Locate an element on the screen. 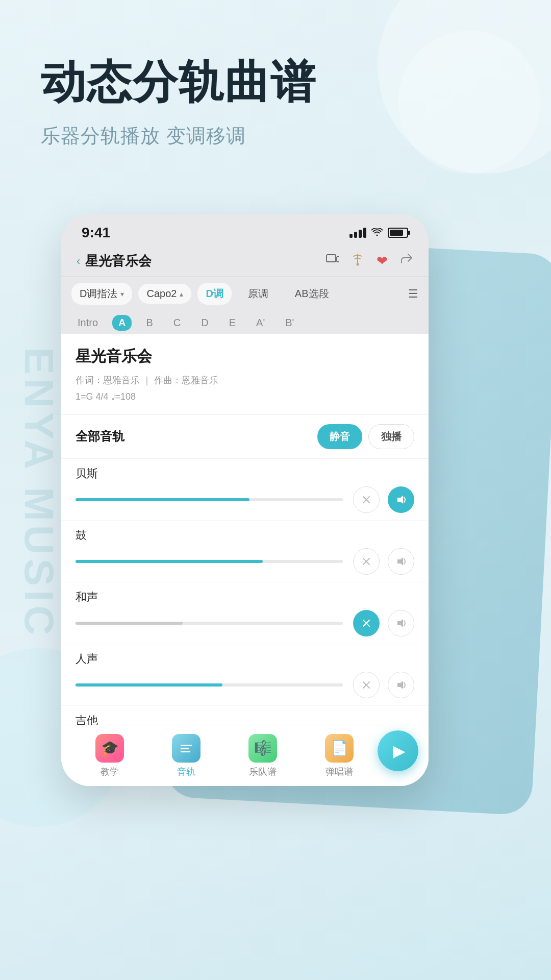  nav-bar: ‹ 星光音乐会 ❤ is located at coordinates (245, 261).